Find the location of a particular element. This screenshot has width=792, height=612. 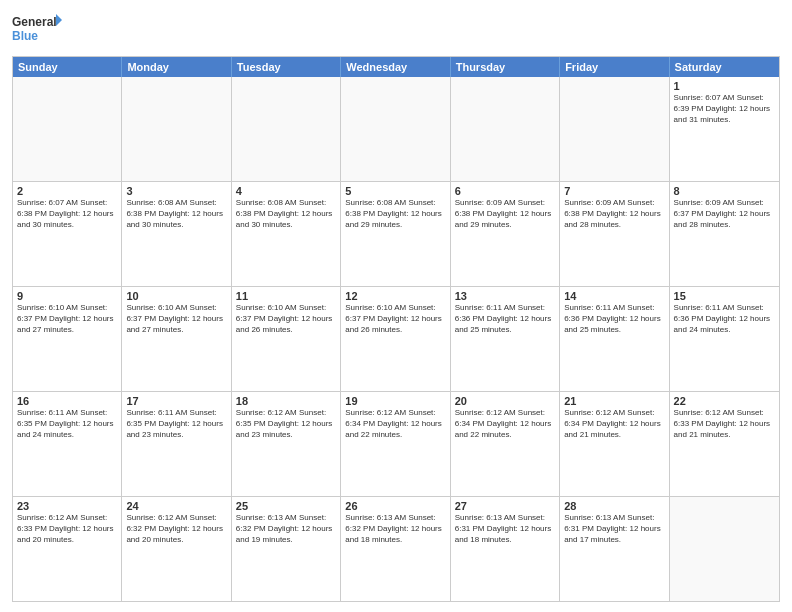

calendar-cell: 25Sunrise: 6:13 AM Sunset: 6:32 PM Dayli… is located at coordinates (286, 549).